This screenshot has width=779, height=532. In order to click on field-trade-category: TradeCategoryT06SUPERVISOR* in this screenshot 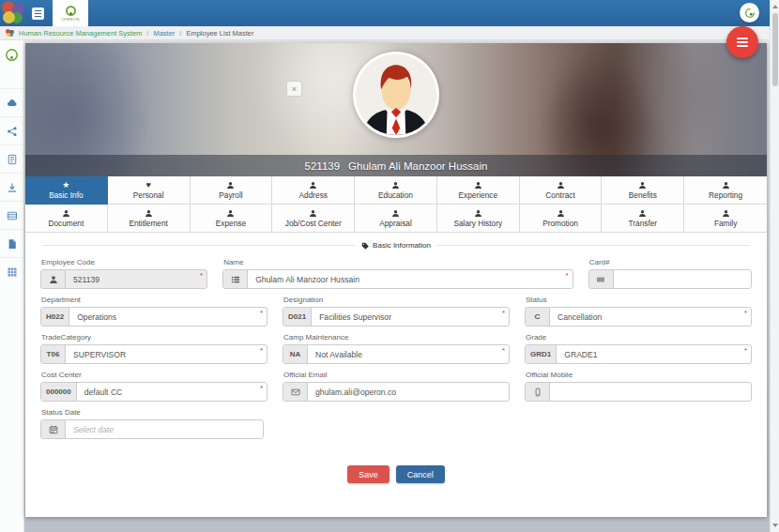, I will do `click(154, 349)`.